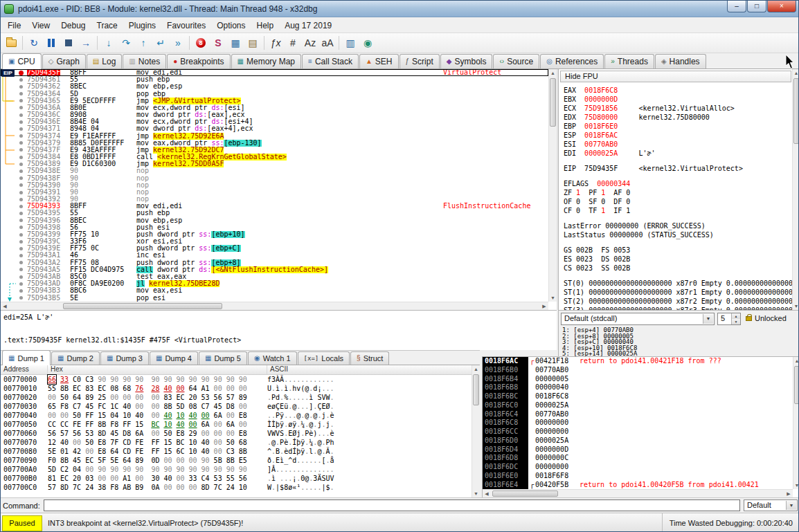 The width and height of the screenshot is (799, 532). What do you see at coordinates (274, 150) in the screenshot?
I see `disasm-row: 75D9437FE9 43EAFFFFjmp kernel32.75D92DC7` at bounding box center [274, 150].